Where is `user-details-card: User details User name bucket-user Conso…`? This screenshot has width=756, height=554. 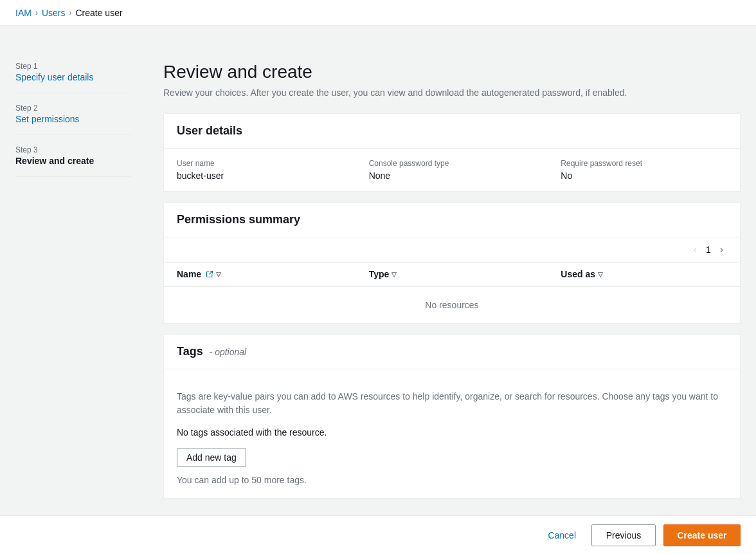 user-details-card: User details User name bucket-user Conso… is located at coordinates (452, 152).